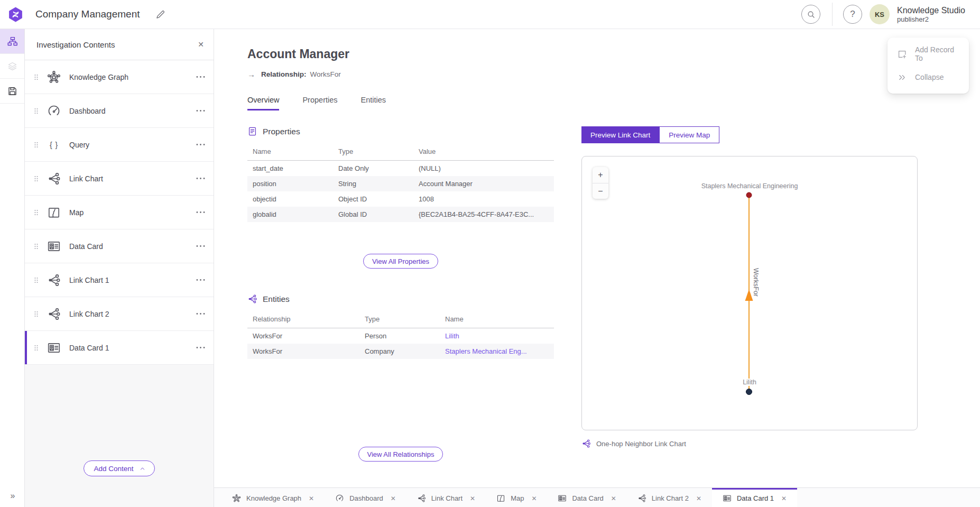 This screenshot has width=980, height=507. Describe the element at coordinates (928, 54) in the screenshot. I see `menu-item-add-record-to: Add Record To` at that location.